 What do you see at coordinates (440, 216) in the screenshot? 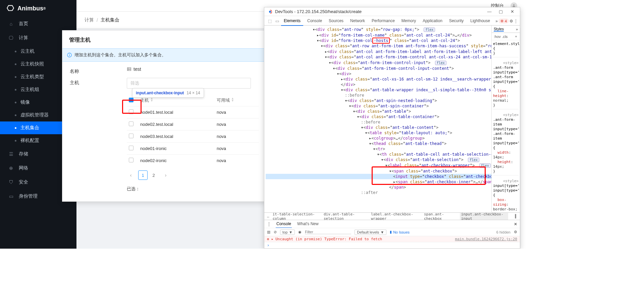
I see `crumb: span.ant-checkbox` at bounding box center [440, 216].